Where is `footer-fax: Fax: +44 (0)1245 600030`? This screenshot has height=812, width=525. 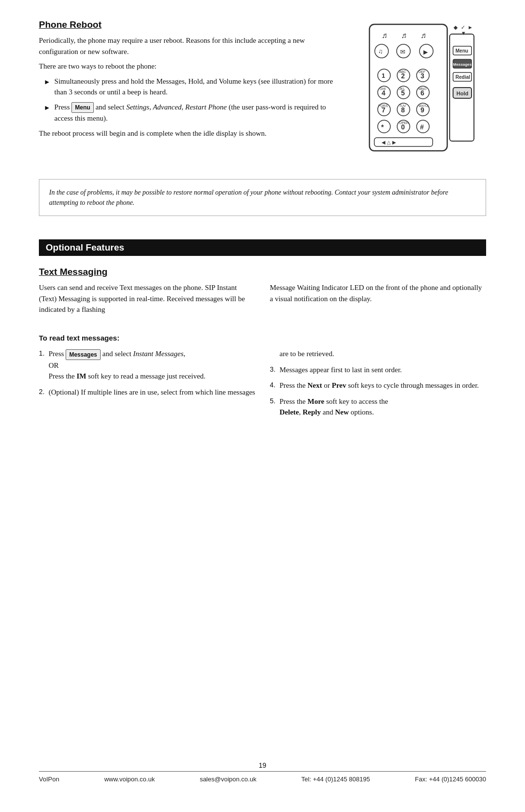
footer-fax: Fax: +44 (0)1245 600030 is located at coordinates (451, 779).